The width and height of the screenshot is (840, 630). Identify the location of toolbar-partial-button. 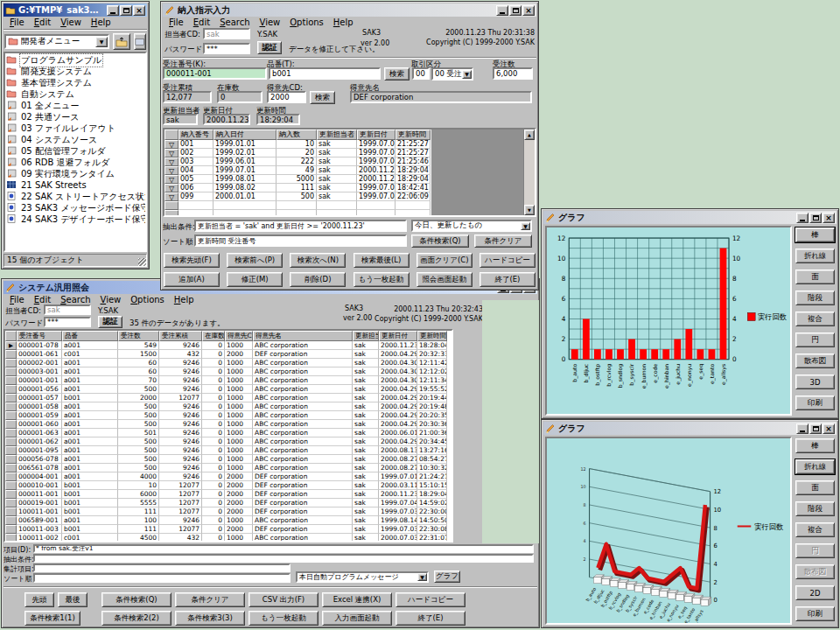
(140, 42).